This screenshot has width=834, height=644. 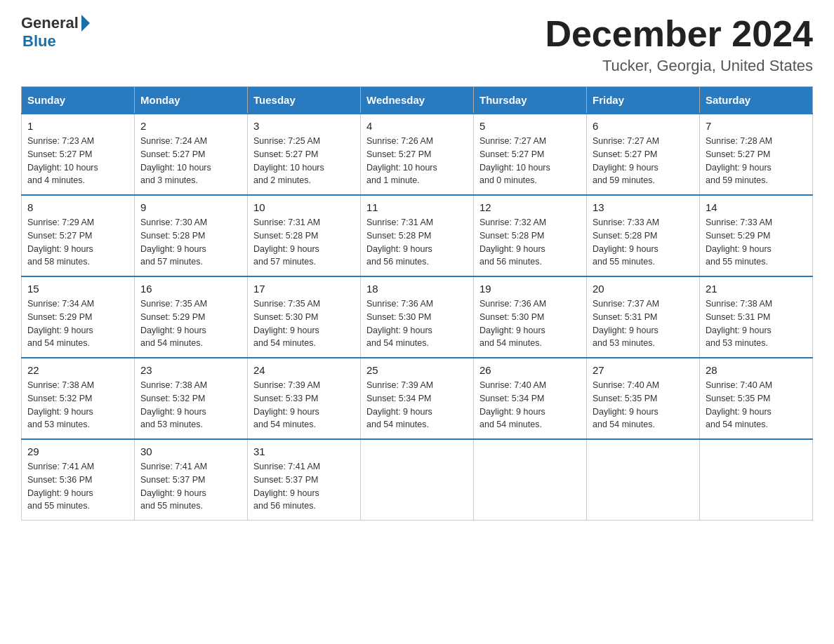 I want to click on title-area: December 2024 Tucker, Georgia, United St…, so click(x=679, y=45).